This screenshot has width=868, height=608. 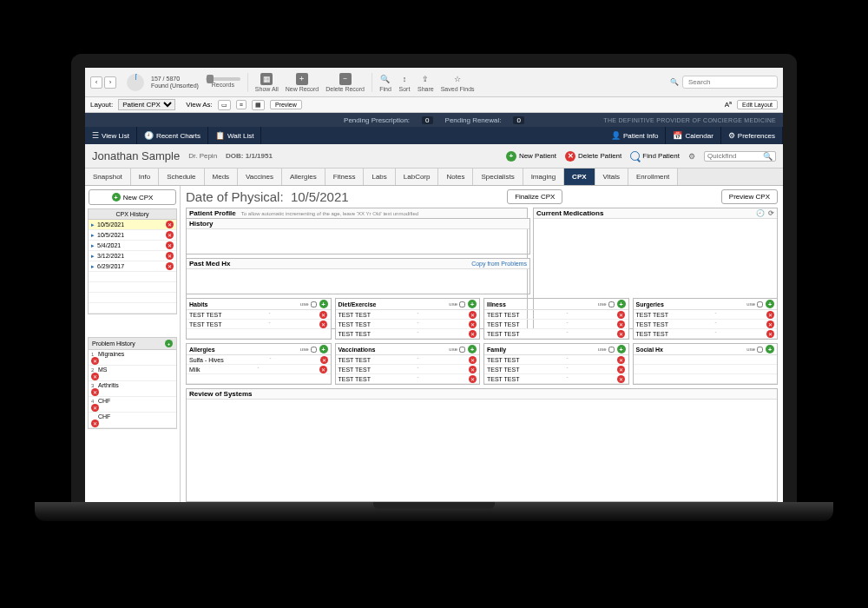 I want to click on records-slider: Records, so click(x=223, y=83).